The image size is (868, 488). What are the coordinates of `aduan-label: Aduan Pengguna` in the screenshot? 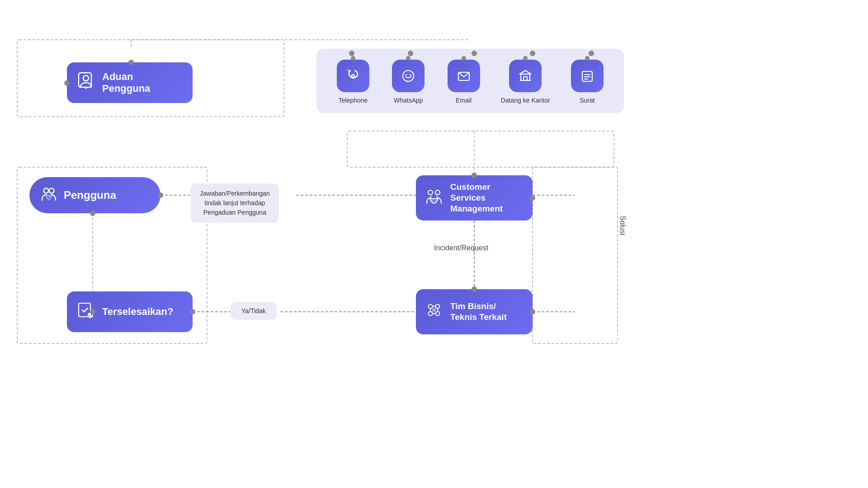 It's located at (126, 83).